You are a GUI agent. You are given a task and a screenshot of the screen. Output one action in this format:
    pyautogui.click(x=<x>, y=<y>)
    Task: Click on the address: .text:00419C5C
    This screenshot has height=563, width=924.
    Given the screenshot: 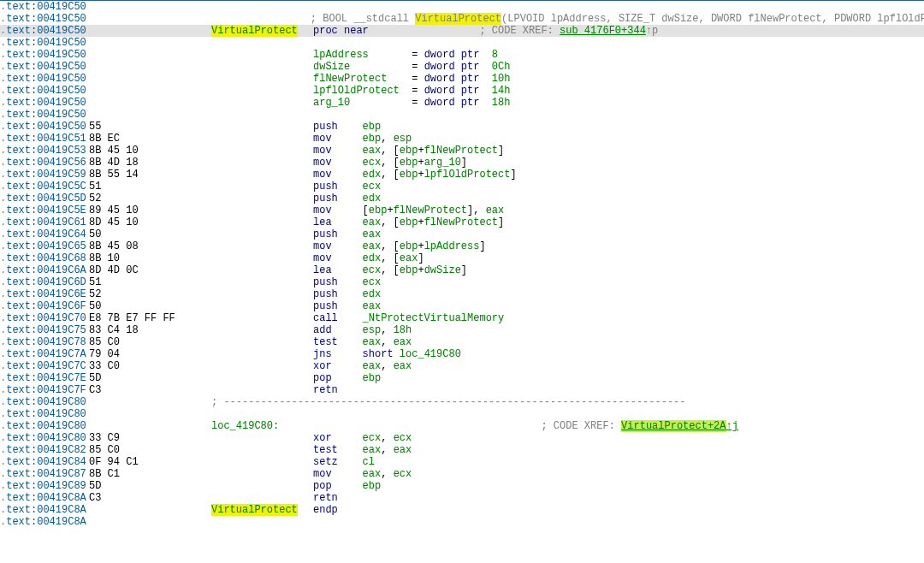 What is the action you would take?
    pyautogui.click(x=44, y=187)
    